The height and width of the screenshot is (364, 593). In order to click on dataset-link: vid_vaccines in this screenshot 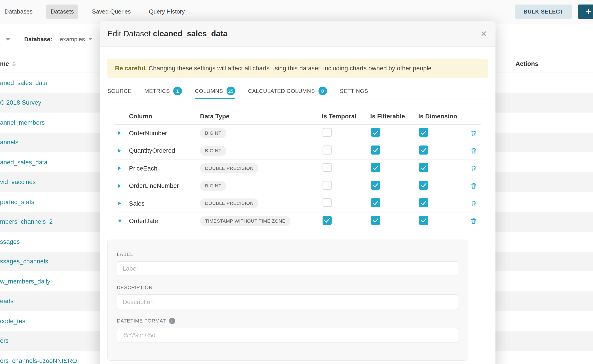, I will do `click(18, 182)`.